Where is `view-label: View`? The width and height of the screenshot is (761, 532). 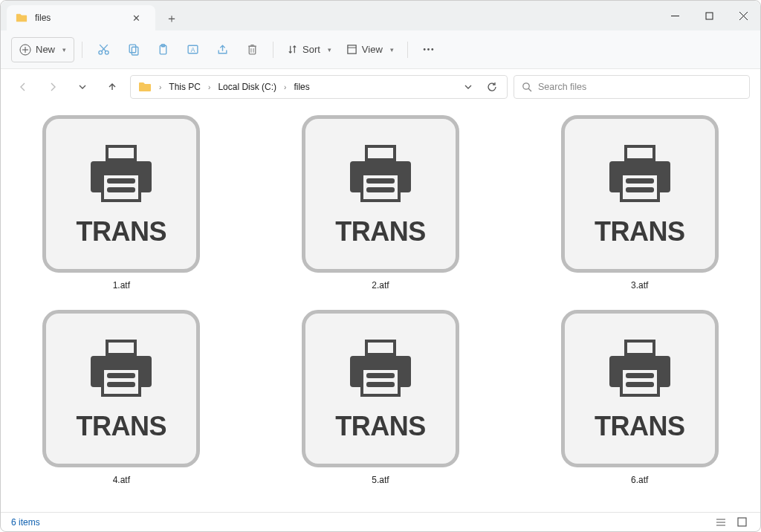
view-label: View is located at coordinates (372, 49).